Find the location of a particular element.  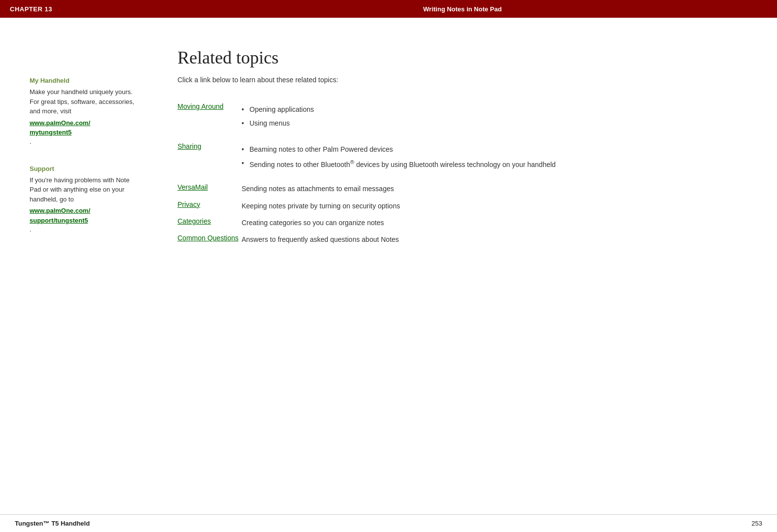

topic-link-sharing: Sharing is located at coordinates (189, 146).